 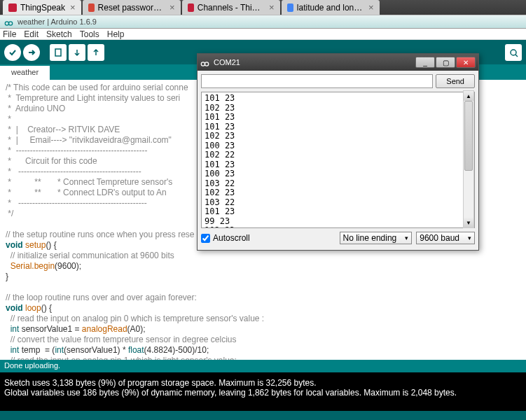 What do you see at coordinates (206, 238) in the screenshot?
I see `autoscroll-check-input` at bounding box center [206, 238].